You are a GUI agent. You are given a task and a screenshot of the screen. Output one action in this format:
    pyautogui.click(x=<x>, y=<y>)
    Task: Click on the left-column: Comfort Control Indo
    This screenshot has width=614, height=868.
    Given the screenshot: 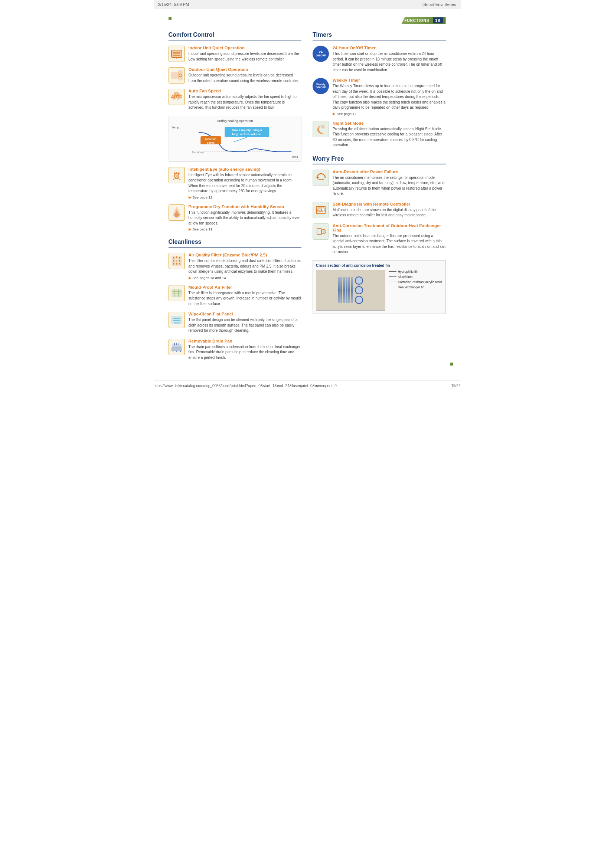 What is the action you would take?
    pyautogui.click(x=235, y=198)
    